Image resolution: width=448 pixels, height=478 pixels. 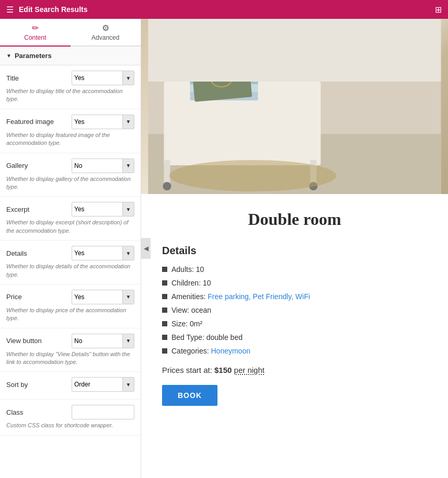 I want to click on details-item-text-3: View: ocean, so click(x=191, y=310).